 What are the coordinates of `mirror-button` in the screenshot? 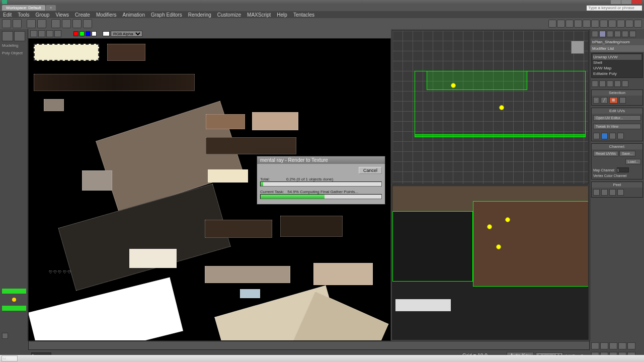 It's located at (578, 24).